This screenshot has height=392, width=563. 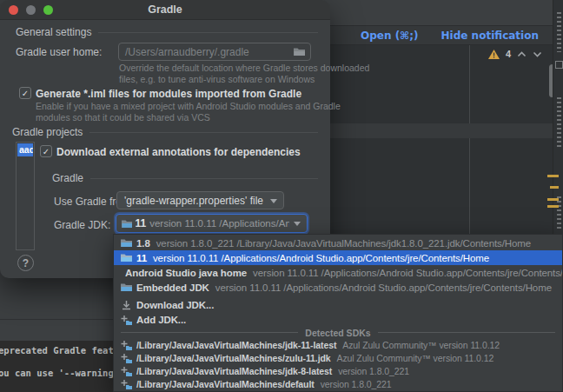 What do you see at coordinates (338, 370) in the screenshot?
I see `detected-sdk-jdk-8-latest: /Library/Java/JavaVirtualMachines/jdk-8-…` at bounding box center [338, 370].